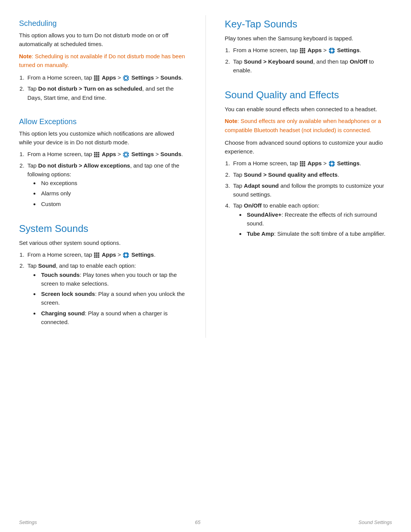  I want to click on allow-exceptions-heading: Allow Exceptions, so click(103, 122).